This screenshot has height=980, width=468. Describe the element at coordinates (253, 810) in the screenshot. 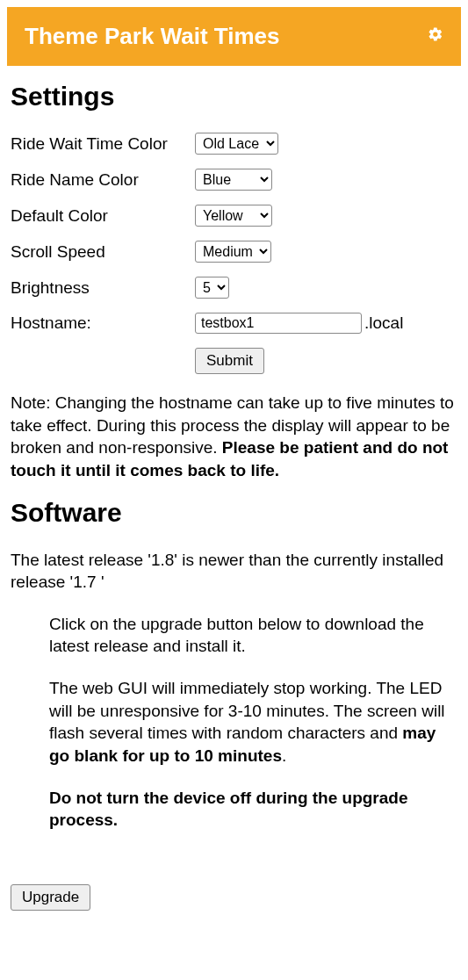

I see `software-p3: Do not turn the device off during the up…` at that location.